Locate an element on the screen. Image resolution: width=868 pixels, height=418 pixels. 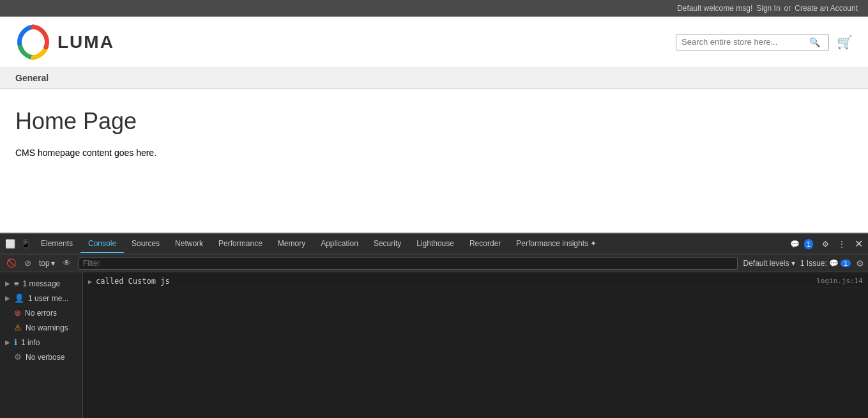
tab-sources: Sources is located at coordinates (146, 244).